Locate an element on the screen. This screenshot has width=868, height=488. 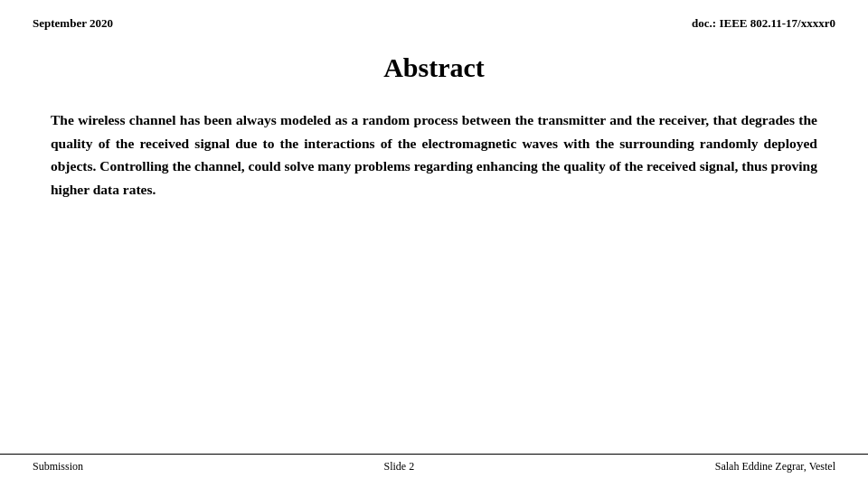
footer-submission: Submission is located at coordinates (58, 466).